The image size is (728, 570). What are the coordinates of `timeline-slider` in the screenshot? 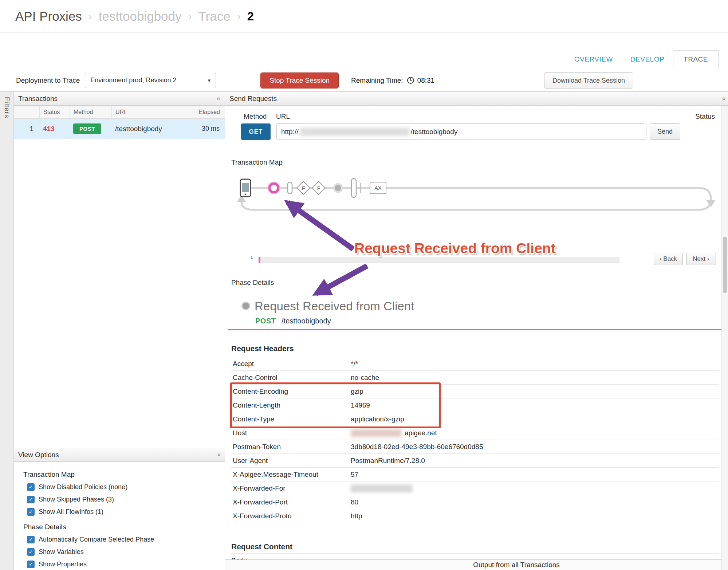 It's located at (439, 260).